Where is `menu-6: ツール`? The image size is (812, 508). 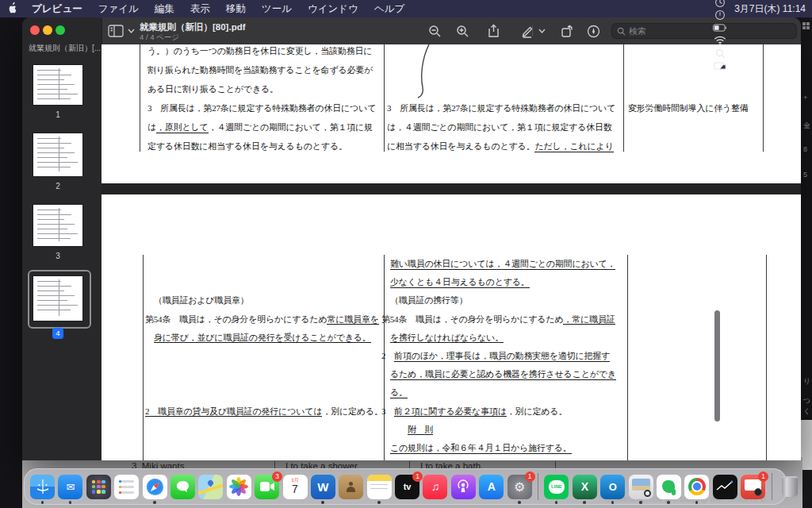 menu-6: ツール is located at coordinates (277, 9).